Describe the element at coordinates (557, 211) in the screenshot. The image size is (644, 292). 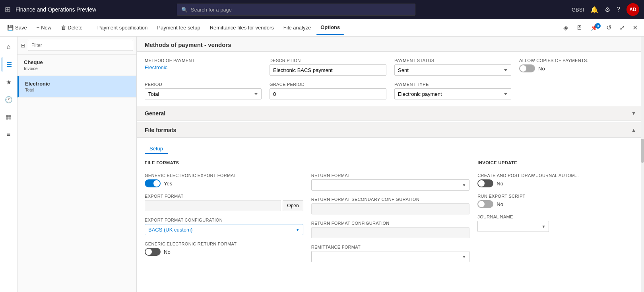
I see `ff-col-3: INVOICE UPDATE Create and post draw jour…` at that location.